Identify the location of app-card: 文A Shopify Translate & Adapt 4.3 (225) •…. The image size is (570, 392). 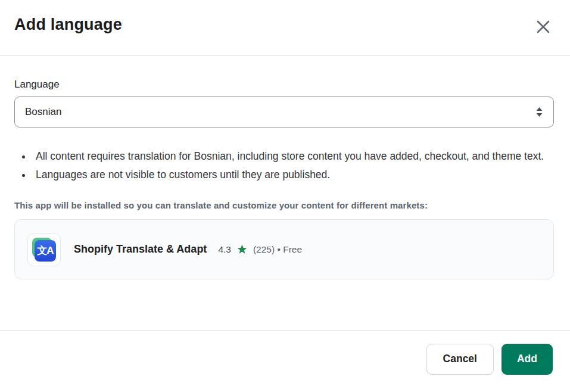
(284, 249).